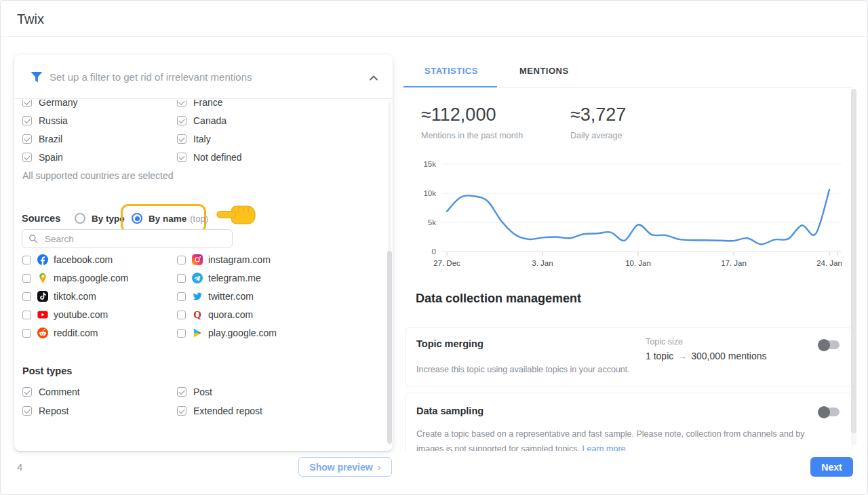 The image size is (868, 495). I want to click on topic-size-label: Topic size, so click(665, 342).